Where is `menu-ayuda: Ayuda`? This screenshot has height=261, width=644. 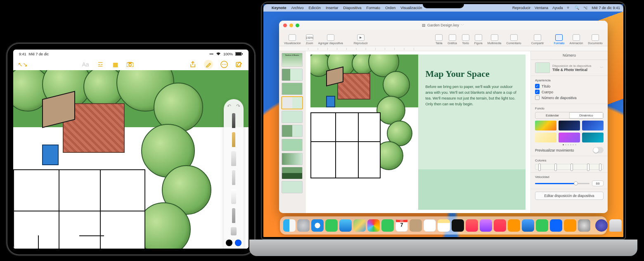
menu-ayuda: Ayuda is located at coordinates (557, 8).